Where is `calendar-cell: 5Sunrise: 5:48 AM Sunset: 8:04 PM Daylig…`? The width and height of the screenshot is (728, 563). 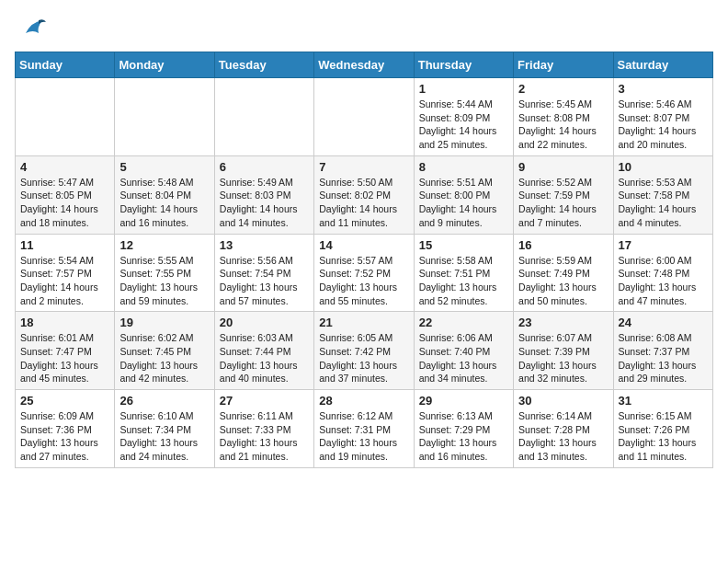 calendar-cell: 5Sunrise: 5:48 AM Sunset: 8:04 PM Daylig… is located at coordinates (165, 195).